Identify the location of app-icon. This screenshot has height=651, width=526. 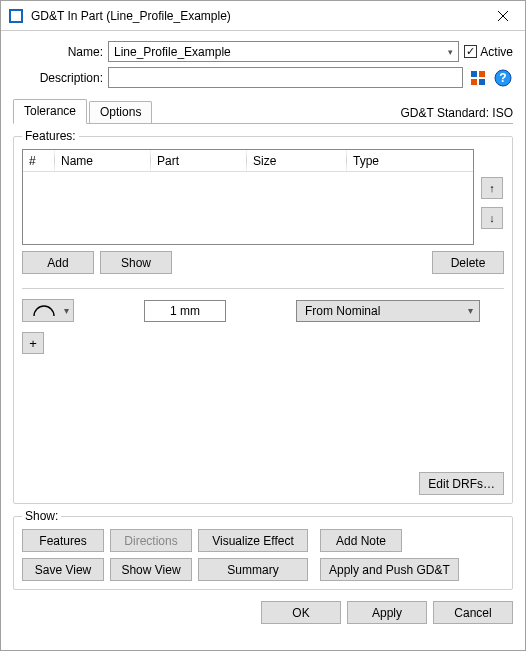
(16, 16).